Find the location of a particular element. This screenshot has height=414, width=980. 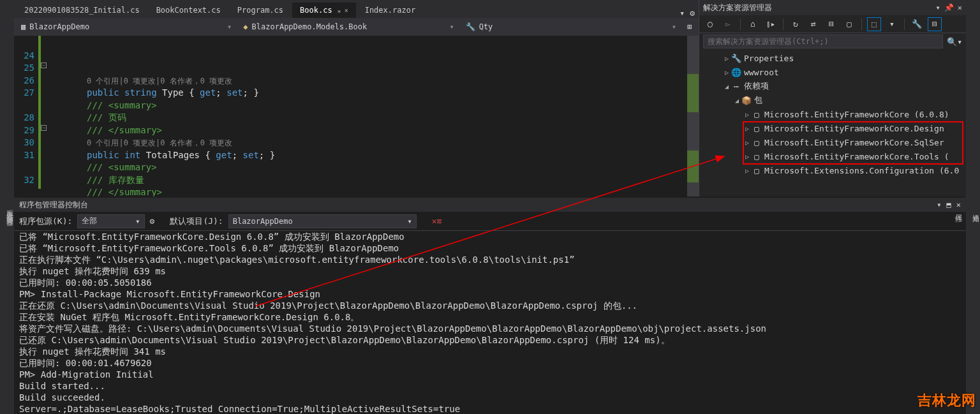

tree-node: ▷▢Microsoft.EntityFrameworkCore.Design is located at coordinates (833, 128).